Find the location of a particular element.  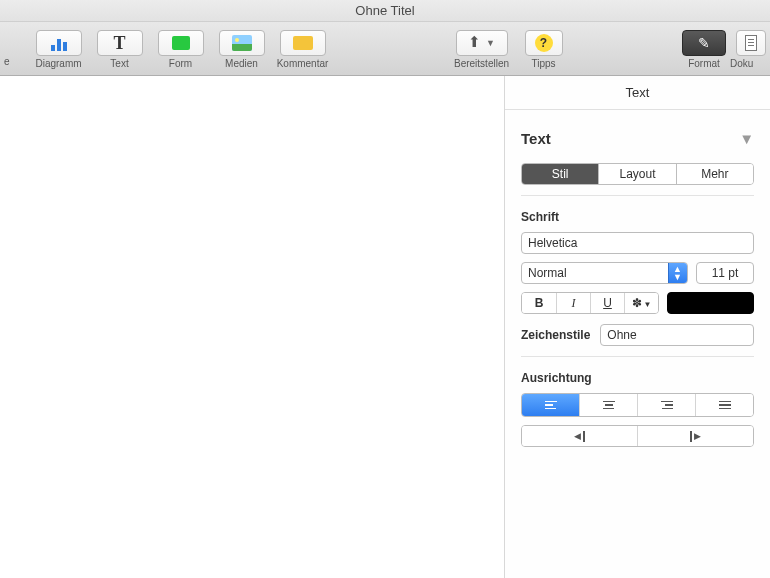

section-label-font: Schrift is located at coordinates (638, 217).